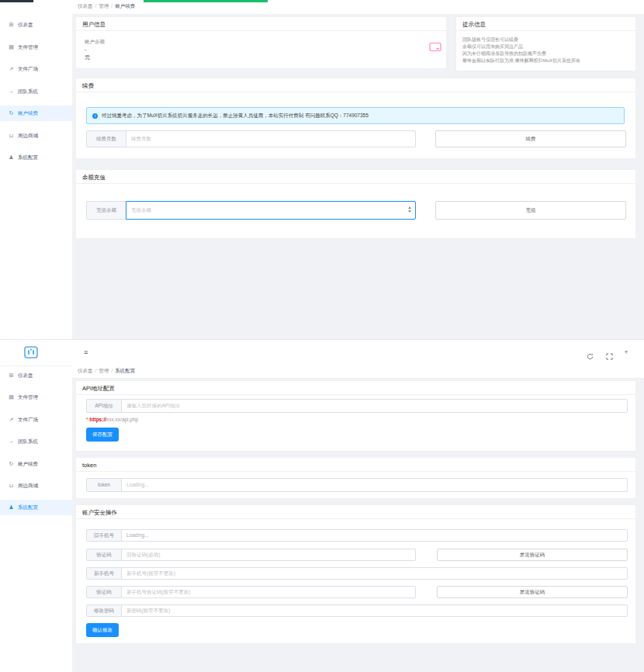 Image resolution: width=644 pixels, height=672 pixels. I want to click on card-title: token, so click(89, 466).